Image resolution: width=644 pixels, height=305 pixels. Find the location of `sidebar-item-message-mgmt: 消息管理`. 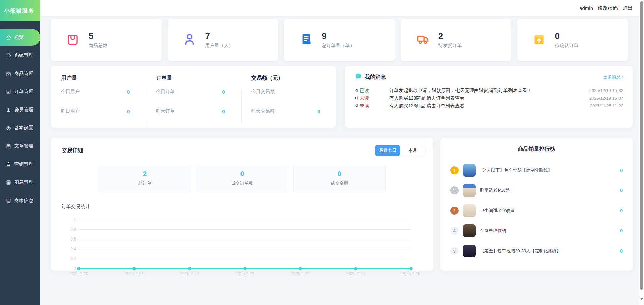

sidebar-item-message-mgmt: 消息管理 is located at coordinates (20, 182).